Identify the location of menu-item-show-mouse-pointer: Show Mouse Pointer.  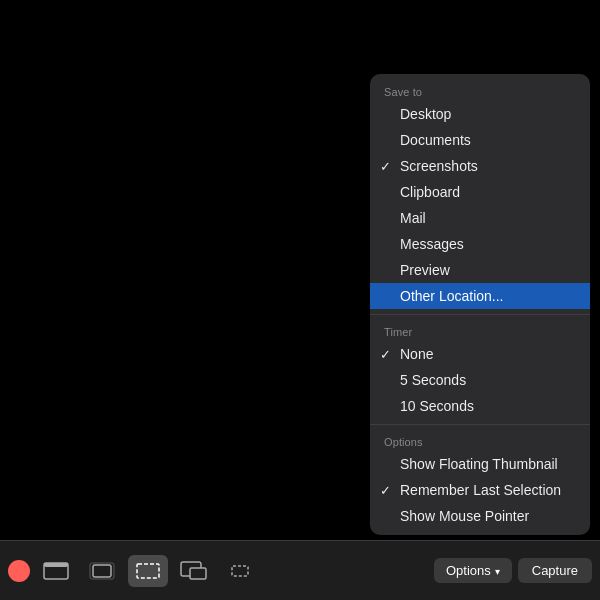
(480, 516).